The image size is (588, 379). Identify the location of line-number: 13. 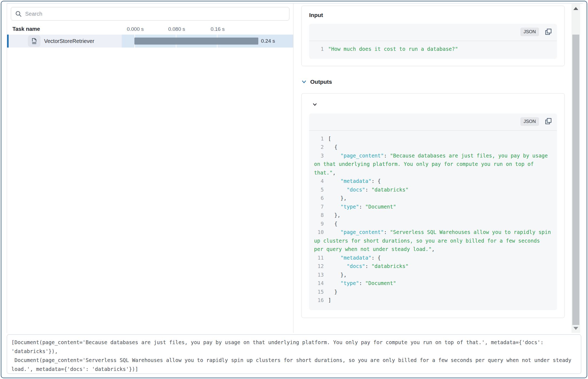
(319, 275).